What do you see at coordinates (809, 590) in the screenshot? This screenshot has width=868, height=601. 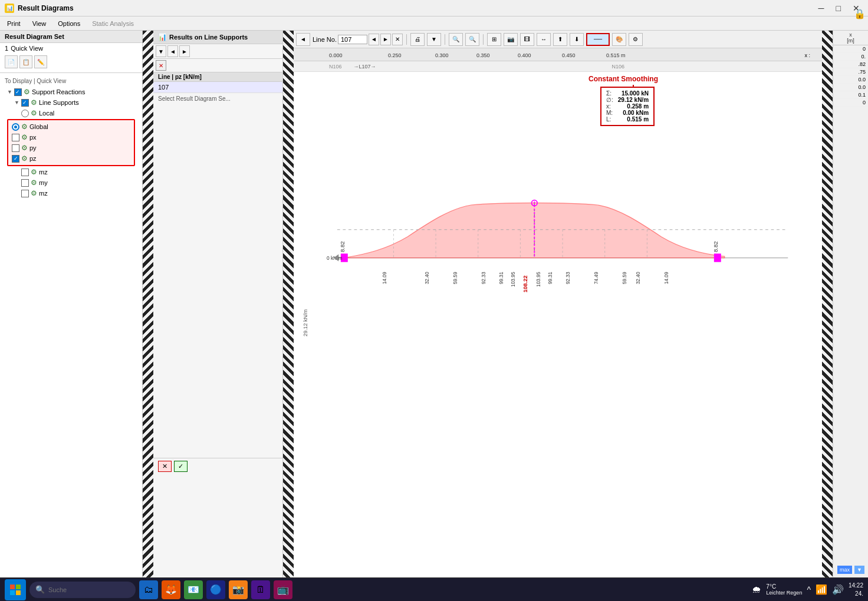 I see `chevron-up-icon: ^` at bounding box center [809, 590].